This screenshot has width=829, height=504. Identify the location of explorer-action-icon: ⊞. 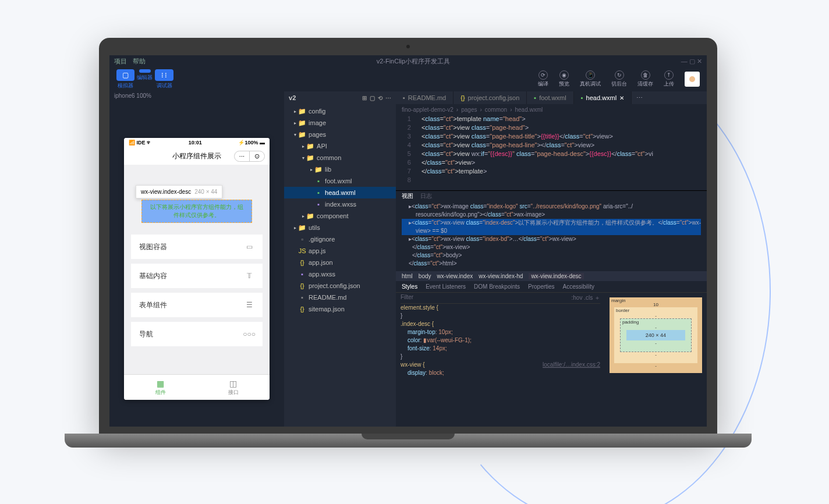
(364, 98).